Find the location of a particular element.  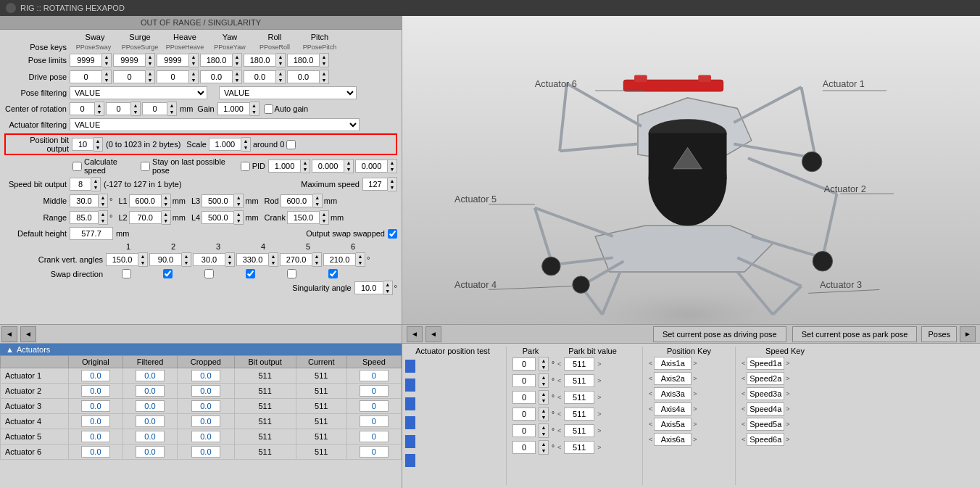

gain-down: ▼ is located at coordinates (254, 112).